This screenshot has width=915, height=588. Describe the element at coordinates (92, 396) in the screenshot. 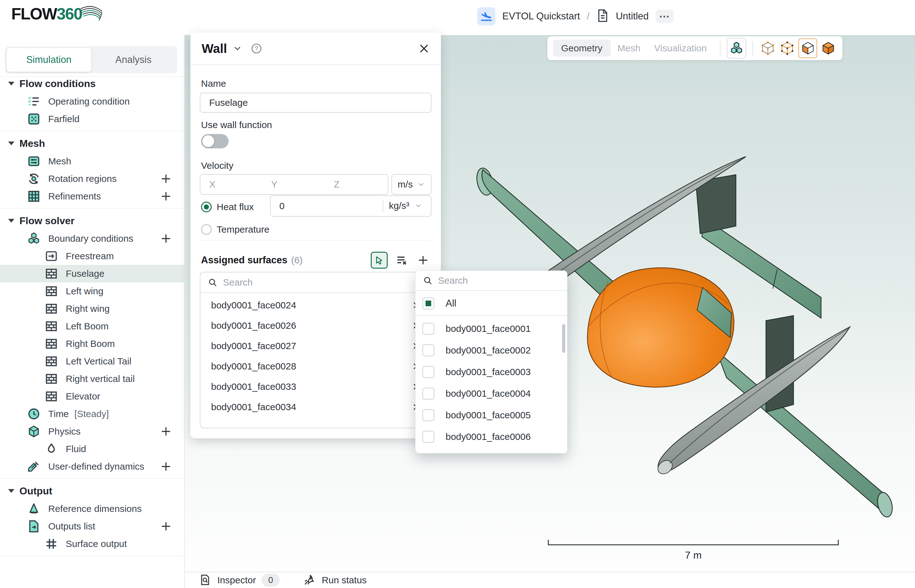

I see `tree-item-elevator: Elevator` at that location.